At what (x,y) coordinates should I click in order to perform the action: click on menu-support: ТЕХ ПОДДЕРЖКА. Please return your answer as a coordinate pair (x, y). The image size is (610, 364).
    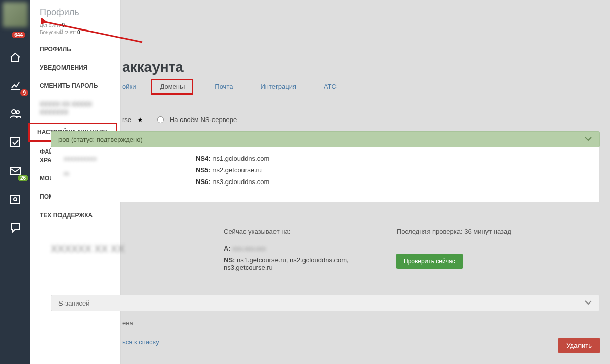
    Looking at the image, I should click on (75, 215).